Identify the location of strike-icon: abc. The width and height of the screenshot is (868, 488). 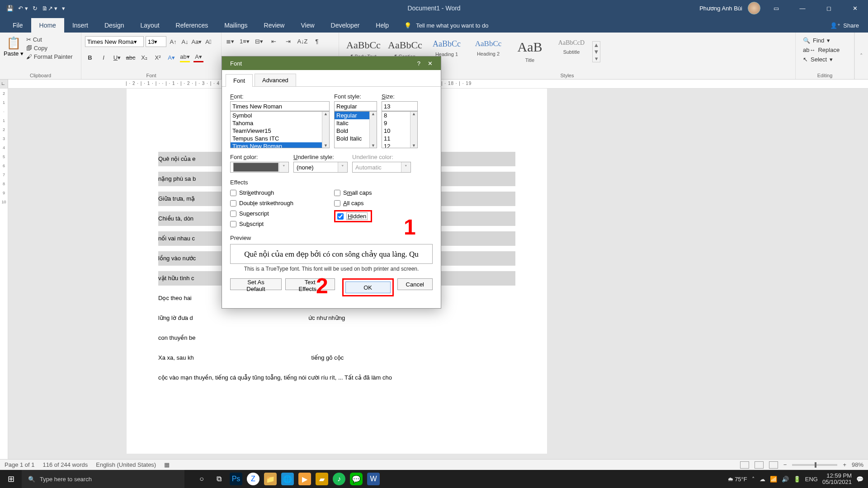
(131, 57).